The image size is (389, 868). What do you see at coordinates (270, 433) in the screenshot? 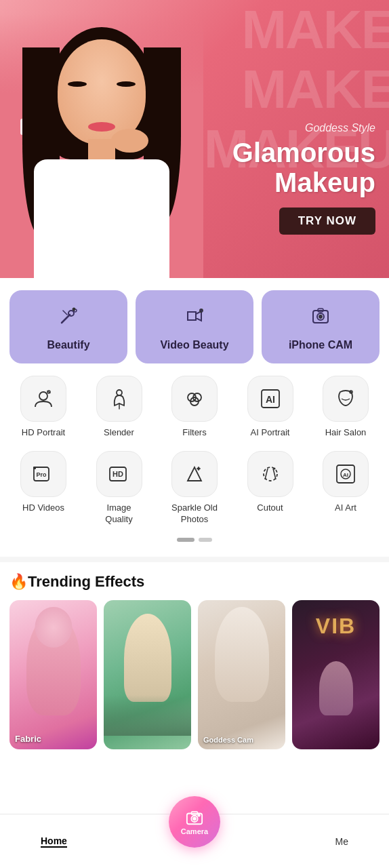
I see `ai-portrait-label: AI Portrait` at bounding box center [270, 433].